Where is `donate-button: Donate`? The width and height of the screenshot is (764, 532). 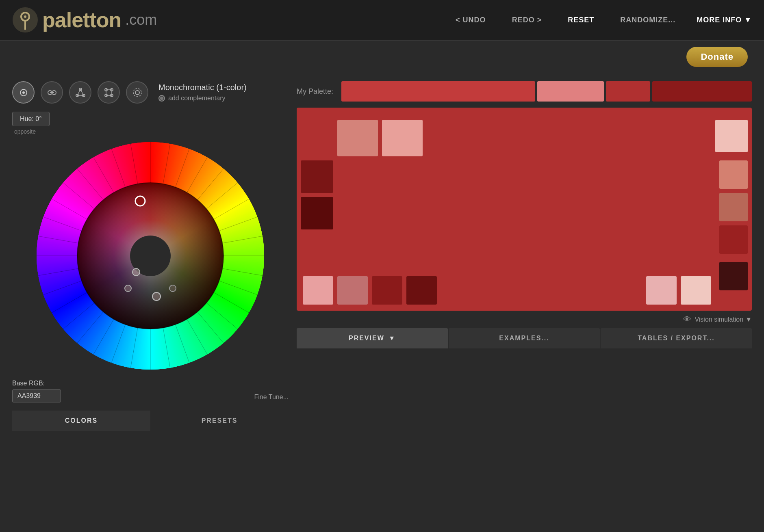
donate-button: Donate is located at coordinates (717, 57).